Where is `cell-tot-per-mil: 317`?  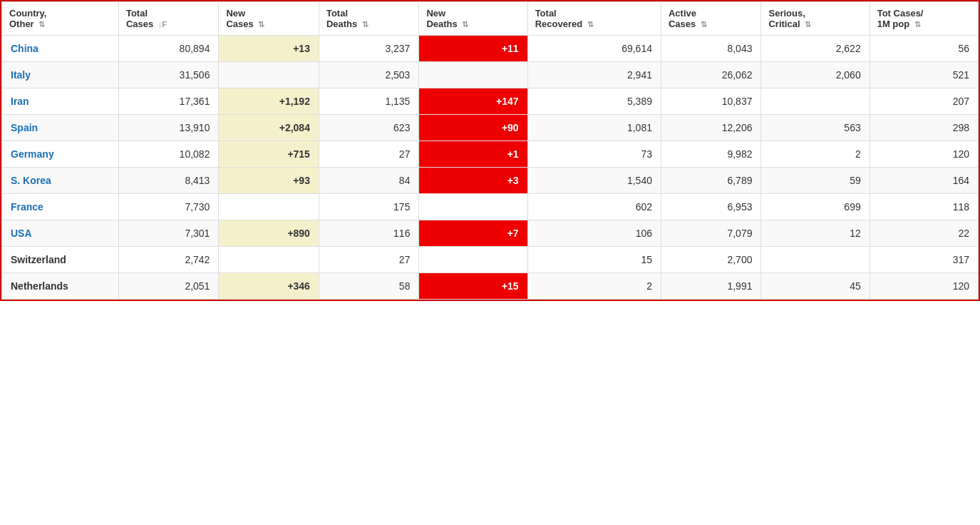 cell-tot-per-mil: 317 is located at coordinates (924, 260).